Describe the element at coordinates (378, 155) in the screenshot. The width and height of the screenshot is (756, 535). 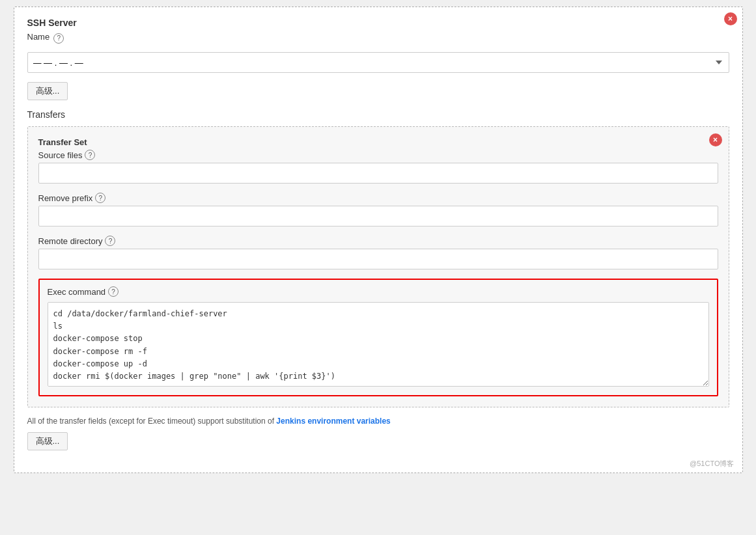
I see `source-files-label: Source files ?` at that location.